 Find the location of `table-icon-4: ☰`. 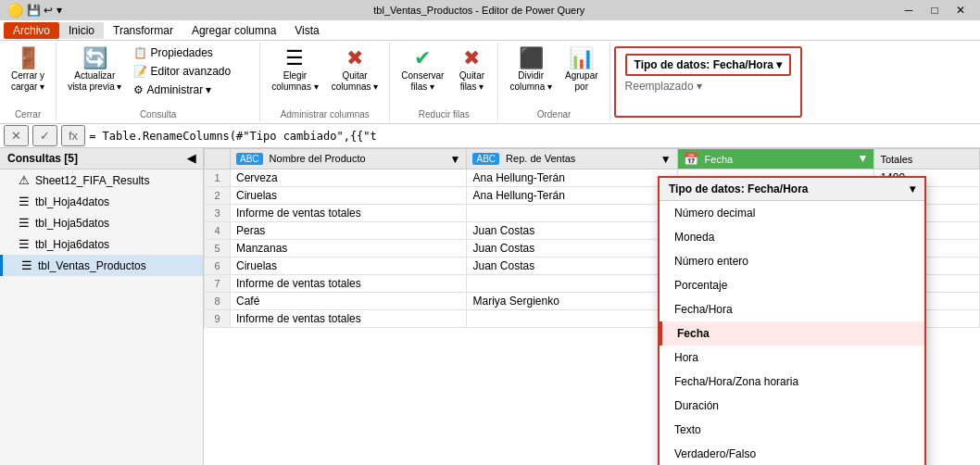

table-icon-4: ☰ is located at coordinates (27, 265).